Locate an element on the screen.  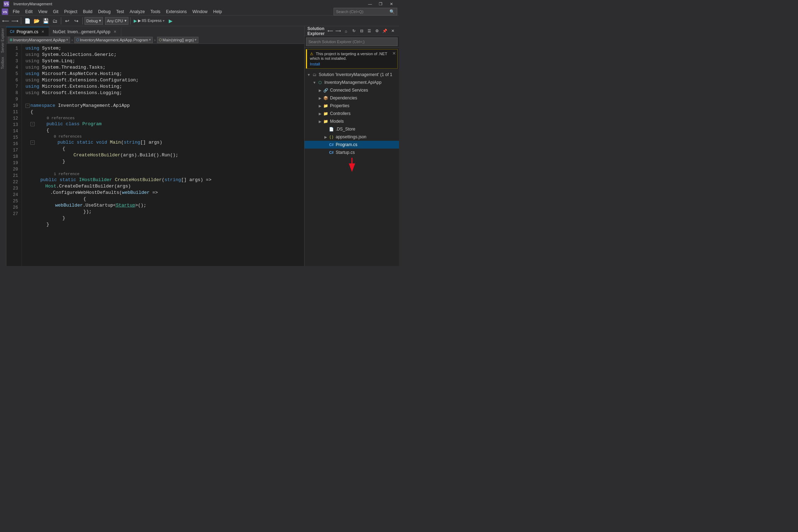
se-filter-btn: ☰ is located at coordinates (369, 31).